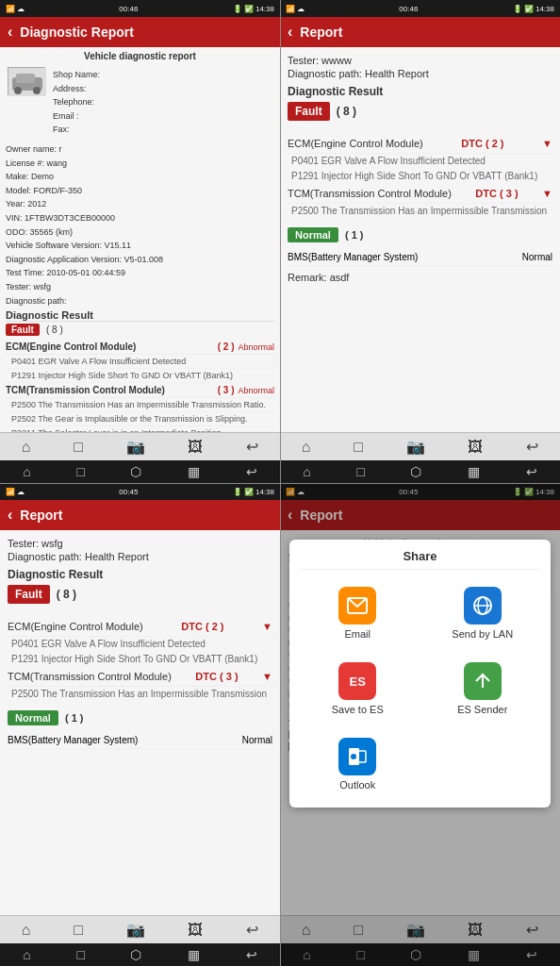 The width and height of the screenshot is (560, 966). Describe the element at coordinates (140, 491) in the screenshot. I see `status-bar-bl: 📶 ☁ 00:45 🔋 ✅ 14:38` at that location.